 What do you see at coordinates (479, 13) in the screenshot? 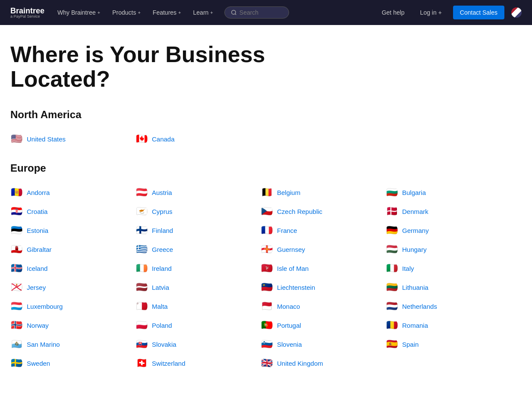
I see `contact-sales-button: Contact Sales` at bounding box center [479, 13].